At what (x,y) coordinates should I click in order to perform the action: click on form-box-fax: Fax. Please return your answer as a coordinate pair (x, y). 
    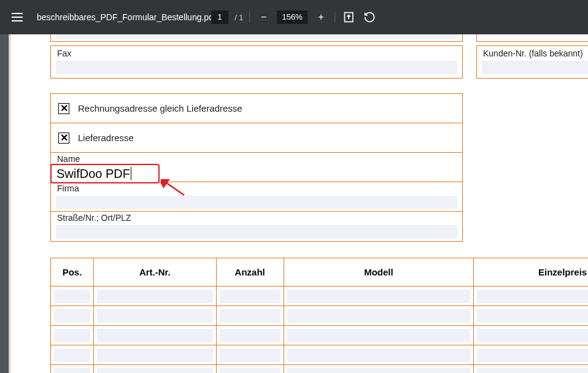
    Looking at the image, I should click on (257, 62).